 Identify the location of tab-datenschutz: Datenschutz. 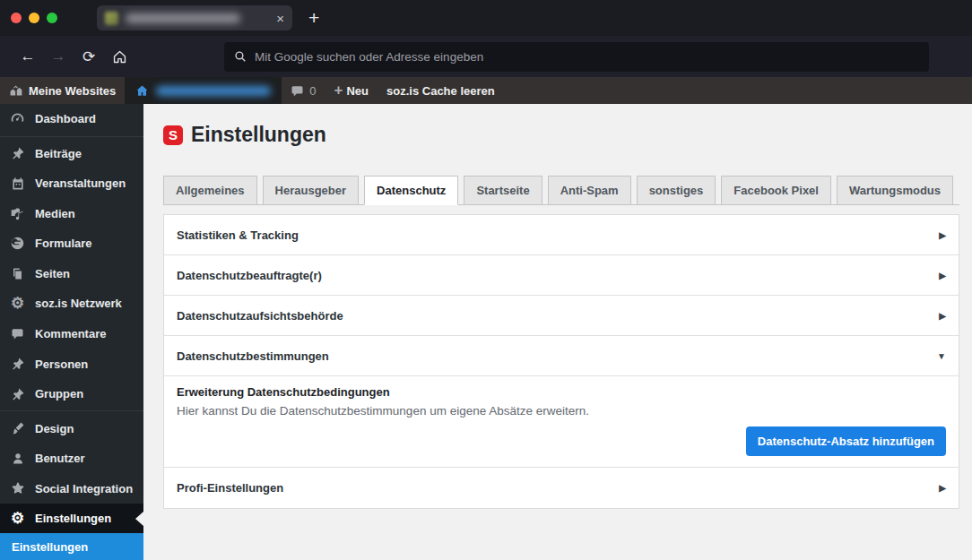
(411, 190).